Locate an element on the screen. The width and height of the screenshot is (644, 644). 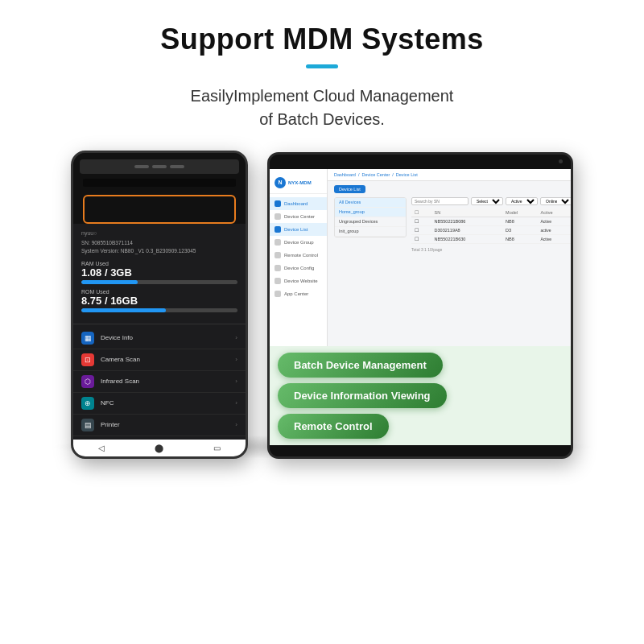
group-home: Home_group is located at coordinates (370, 213).